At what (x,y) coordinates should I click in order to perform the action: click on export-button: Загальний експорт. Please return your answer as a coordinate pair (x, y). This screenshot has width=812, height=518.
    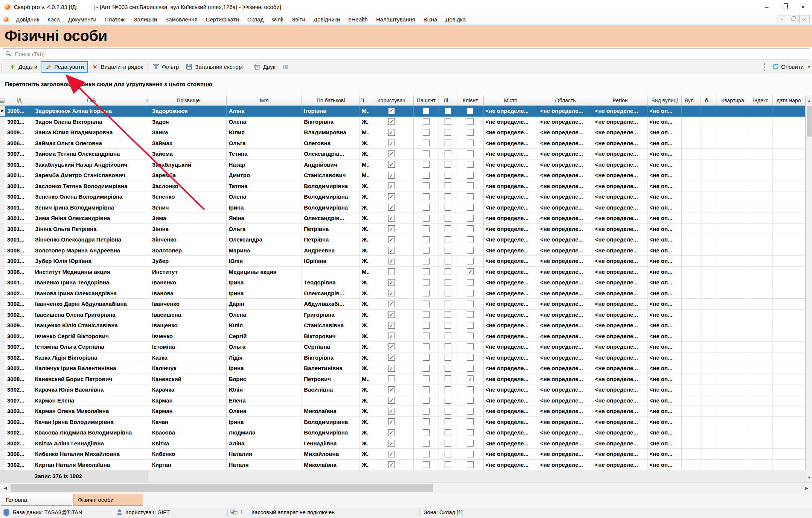
    Looking at the image, I should click on (215, 67).